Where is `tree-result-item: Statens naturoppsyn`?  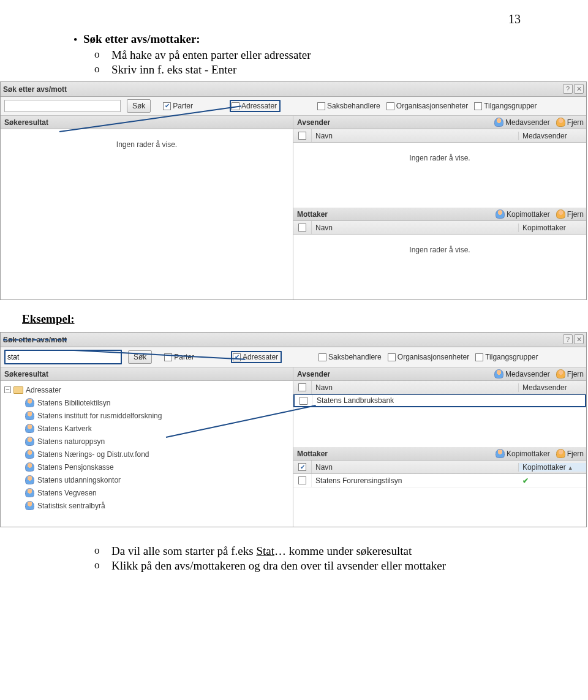
tree-result-item: Statens naturoppsyn is located at coordinates (147, 441).